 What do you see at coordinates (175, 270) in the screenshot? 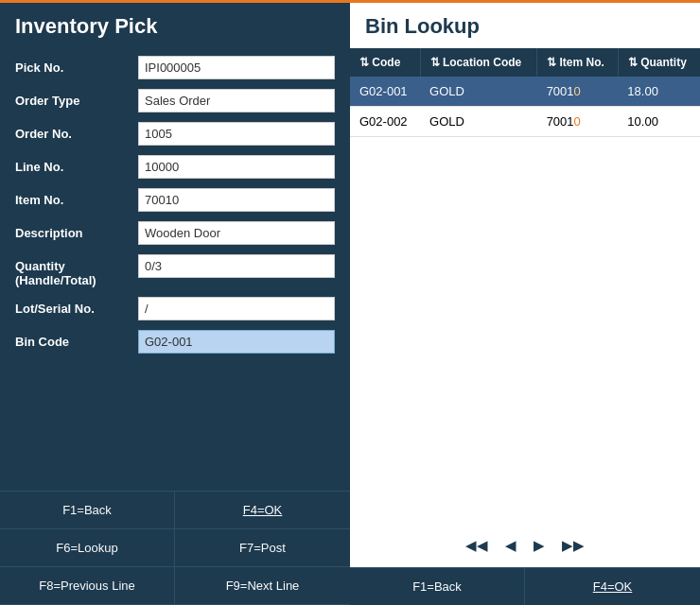
I see `form-row: Quantity (Handle/Total)` at bounding box center [175, 270].